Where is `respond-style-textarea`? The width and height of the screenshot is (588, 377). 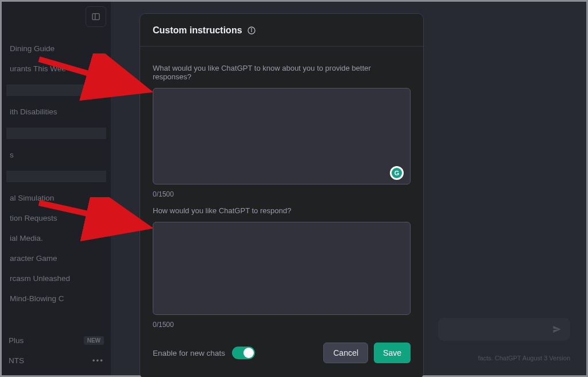
respond-style-textarea is located at coordinates (281, 268).